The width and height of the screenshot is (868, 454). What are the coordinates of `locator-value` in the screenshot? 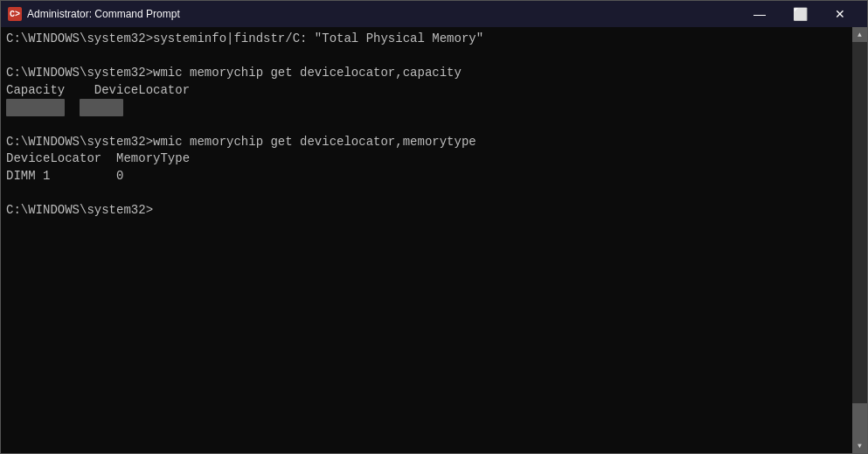 It's located at (101, 108).